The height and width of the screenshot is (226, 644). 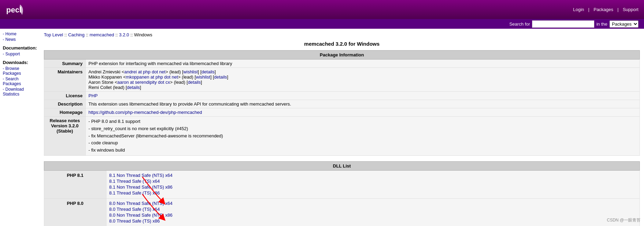 What do you see at coordinates (342, 64) in the screenshot?
I see `table-row: Summary PHP extension for interfacing wi…` at bounding box center [342, 64].